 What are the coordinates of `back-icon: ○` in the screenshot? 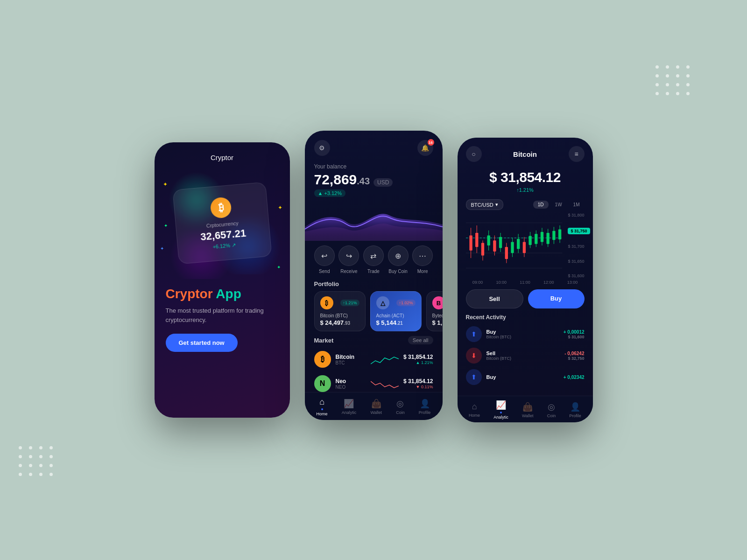 It's located at (474, 154).